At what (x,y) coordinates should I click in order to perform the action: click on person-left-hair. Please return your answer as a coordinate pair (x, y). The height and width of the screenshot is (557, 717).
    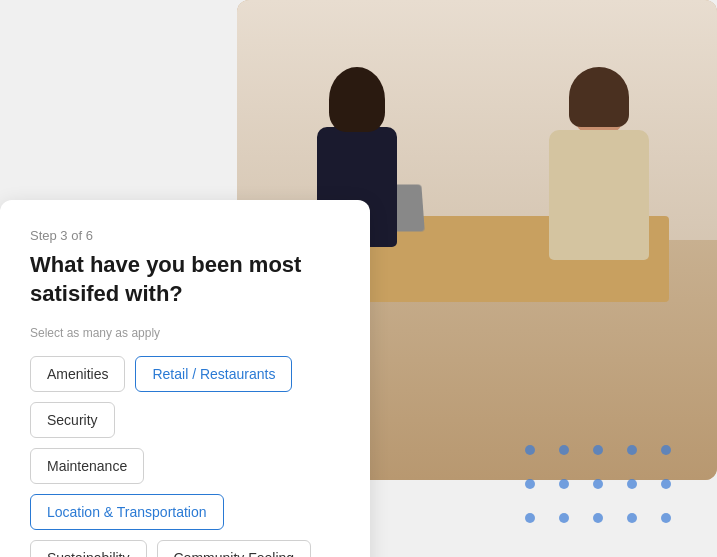
    Looking at the image, I should click on (357, 100).